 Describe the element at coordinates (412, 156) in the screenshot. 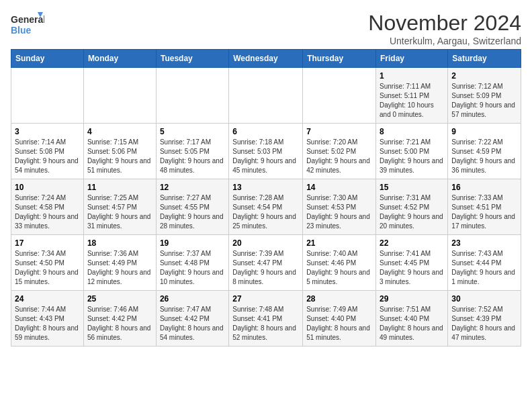

I see `day-info: Sunrise: 7:21 AMSunset: 5:00 PMDaylight:…` at that location.